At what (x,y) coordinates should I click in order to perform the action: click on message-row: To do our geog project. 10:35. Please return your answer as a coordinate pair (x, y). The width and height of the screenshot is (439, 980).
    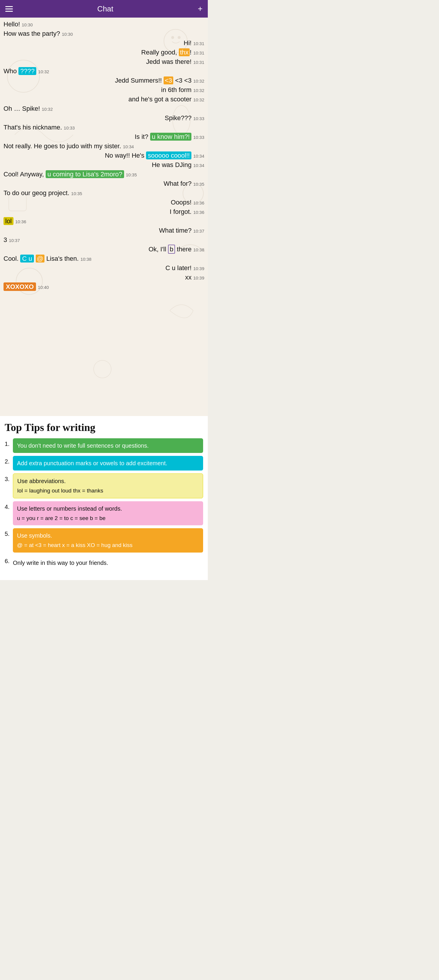
    Looking at the image, I should click on (104, 193).